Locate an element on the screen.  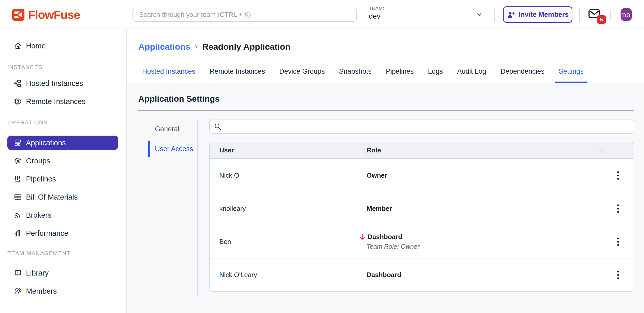
sidebar-item-brokers: Brokers is located at coordinates (63, 215).